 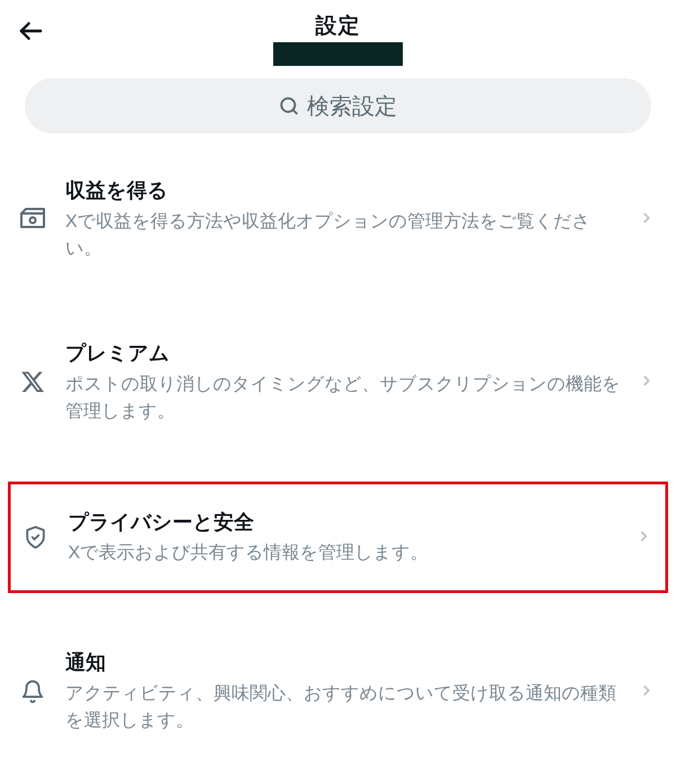 I want to click on settings-item-privacy: プライバシーと安全 Xで表示および共有する情報を管理します。, so click(x=338, y=537).